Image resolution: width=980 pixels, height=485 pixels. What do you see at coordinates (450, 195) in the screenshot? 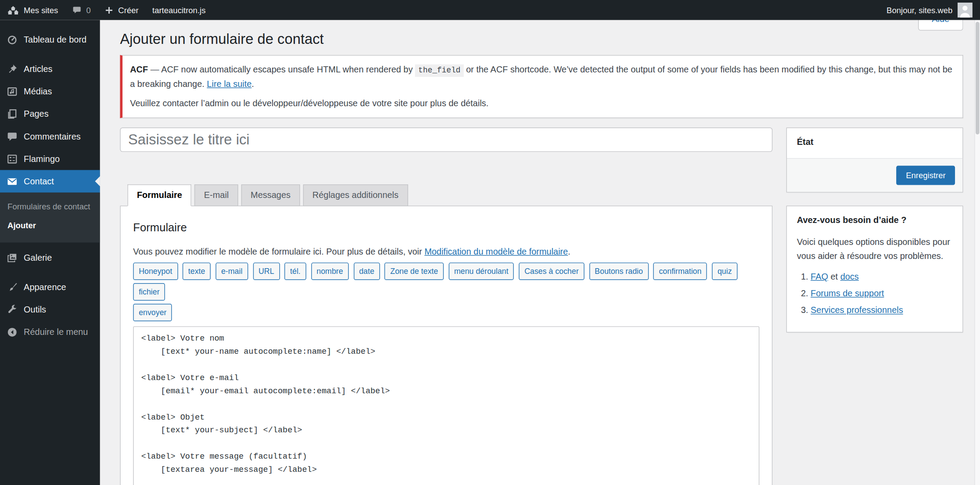
I see `editor-tabs: Formulaire E-mail Messages Réglages addi…` at bounding box center [450, 195].